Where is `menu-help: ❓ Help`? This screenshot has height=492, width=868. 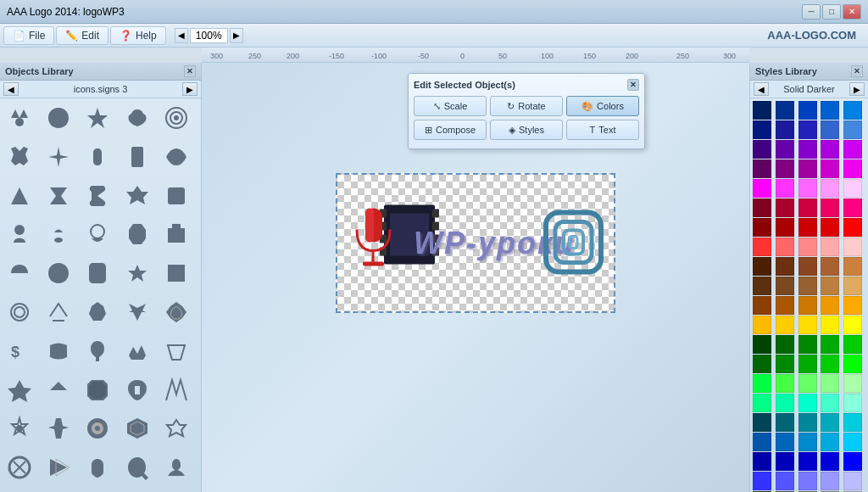 menu-help: ❓ Help is located at coordinates (138, 36).